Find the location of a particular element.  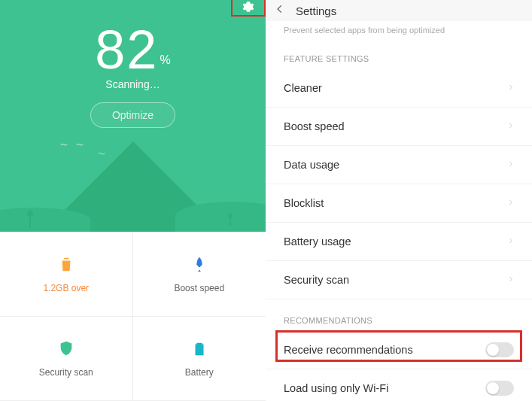

battery-icon is located at coordinates (199, 348).